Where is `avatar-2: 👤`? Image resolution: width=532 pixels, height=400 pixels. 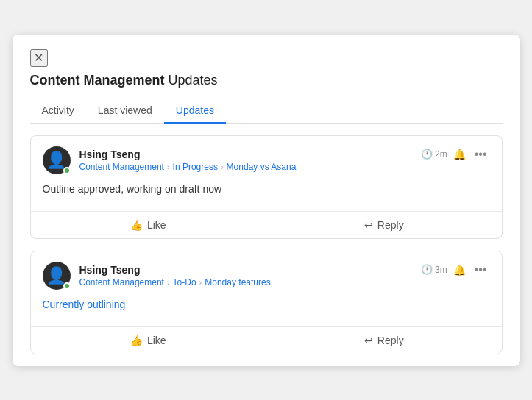 avatar-2: 👤 is located at coordinates (57, 276).